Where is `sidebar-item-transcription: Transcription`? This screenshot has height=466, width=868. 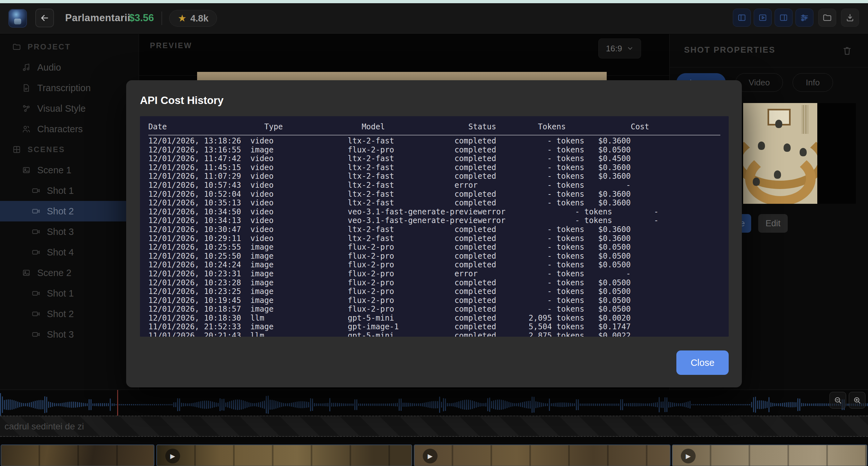 sidebar-item-transcription: Transcription is located at coordinates (69, 88).